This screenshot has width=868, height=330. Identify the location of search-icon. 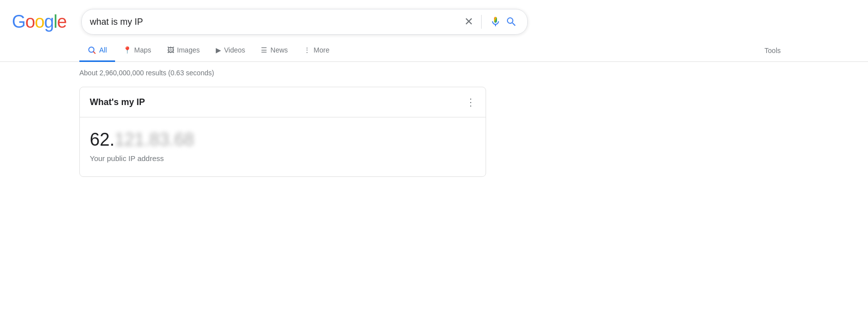
(511, 22).